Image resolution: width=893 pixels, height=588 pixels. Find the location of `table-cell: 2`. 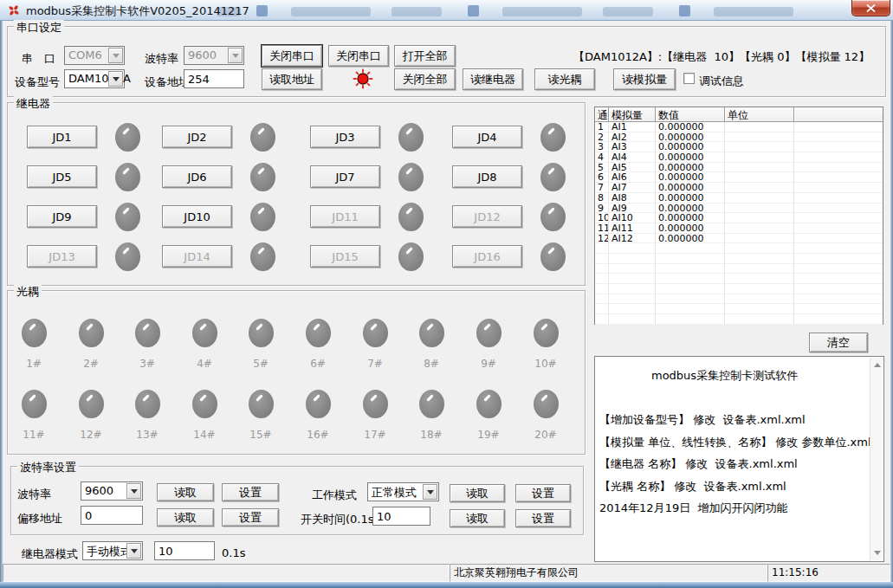

table-cell: 2 is located at coordinates (602, 138).